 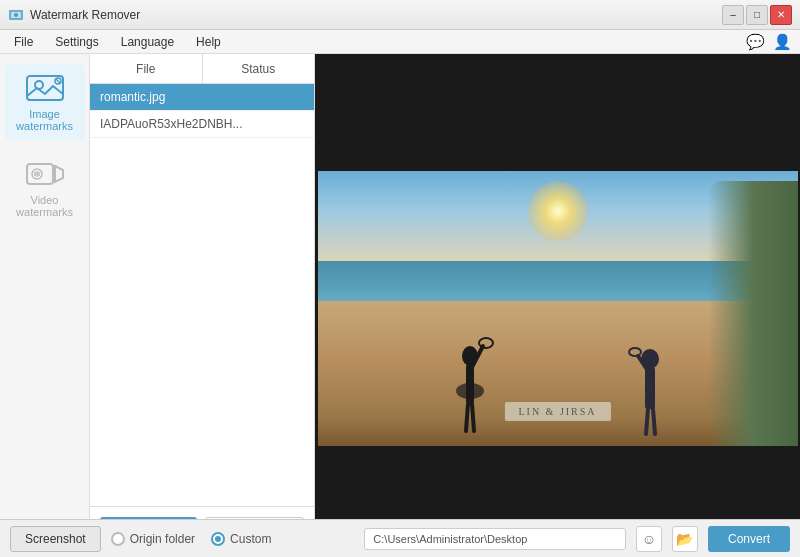 I want to click on user-icon: 👤, so click(x=782, y=42).